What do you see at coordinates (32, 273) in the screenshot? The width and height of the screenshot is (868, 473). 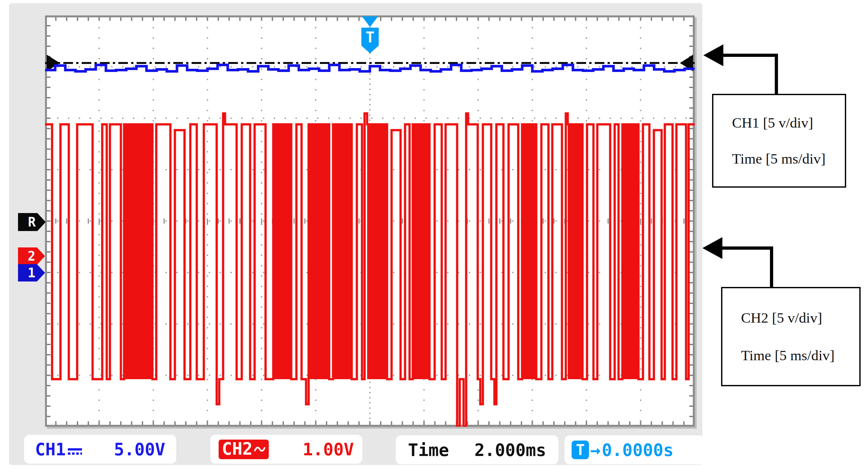 I see `ch1-marker-label: 1` at bounding box center [32, 273].